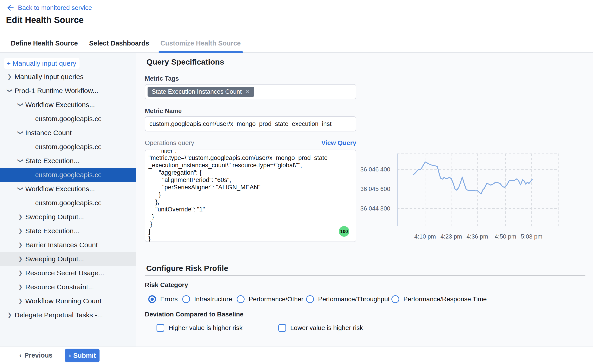  I want to click on tree-item-label: State Execution..., so click(52, 161).